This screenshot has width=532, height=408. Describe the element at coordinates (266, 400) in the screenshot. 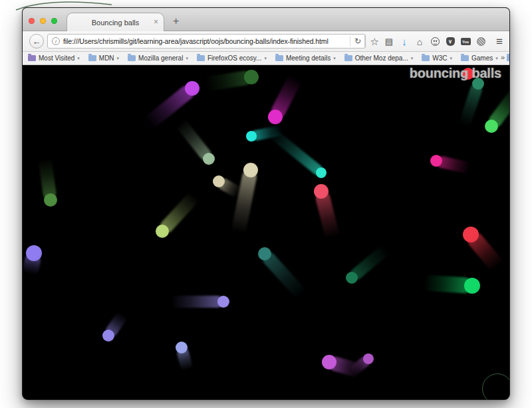

I see `bottom-green-line` at that location.